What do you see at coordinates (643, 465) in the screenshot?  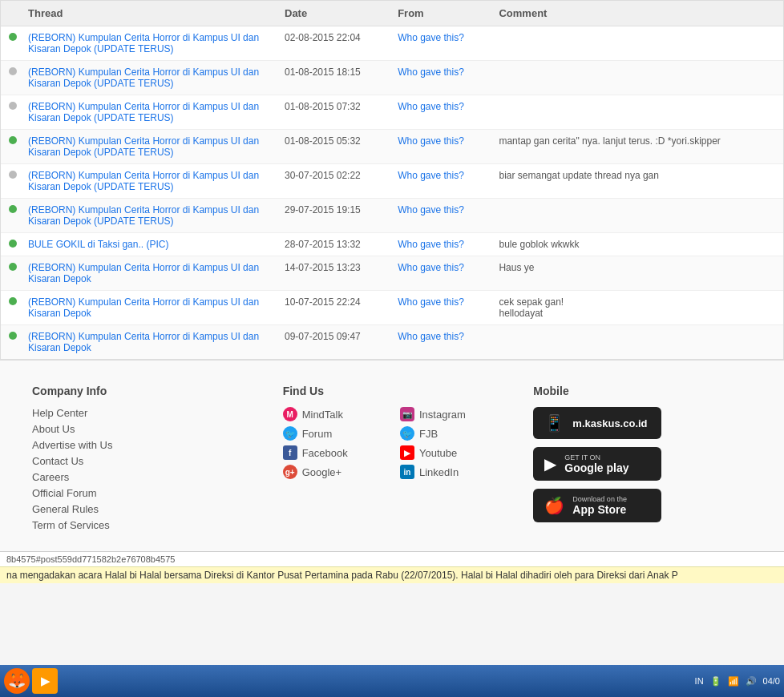 I see `mobile-buttons: 📱 m.kaskus.co.id ▶ GET IT ON Google play` at bounding box center [643, 465].